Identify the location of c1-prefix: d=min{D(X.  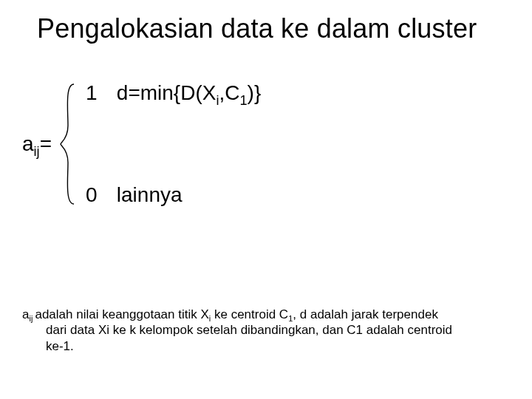
(167, 93).